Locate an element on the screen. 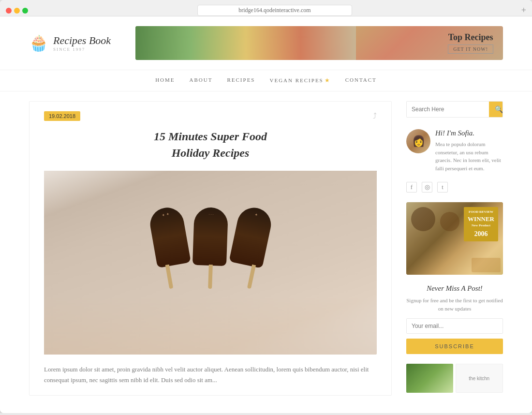 This screenshot has height=415, width=532. address-bar: bridge164.qodeinteractive.com is located at coordinates (275, 11).